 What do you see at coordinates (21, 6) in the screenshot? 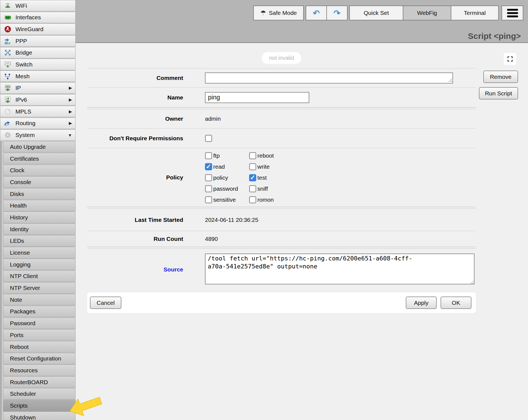
I see `sidebar-item-label: WiFi` at bounding box center [21, 6].